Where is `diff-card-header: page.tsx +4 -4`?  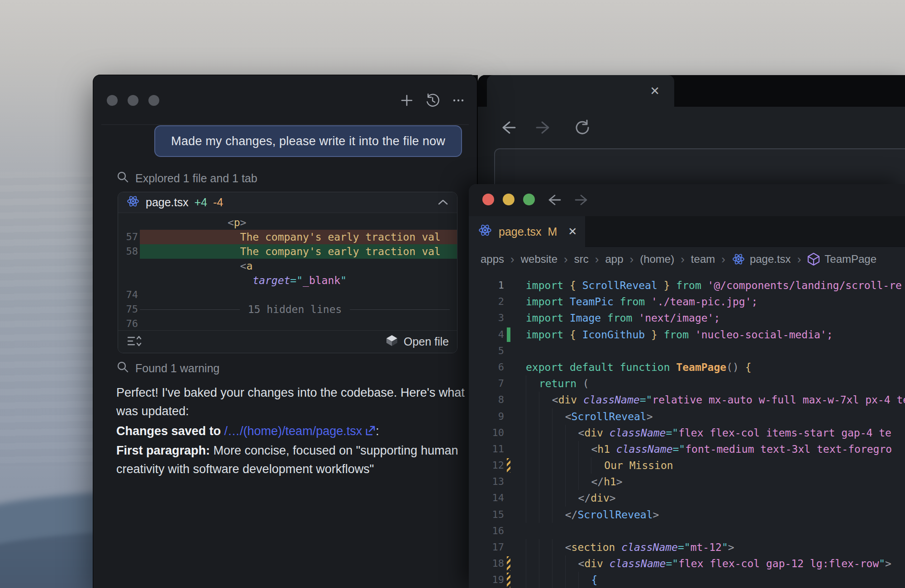 diff-card-header: page.tsx +4 -4 is located at coordinates (288, 203).